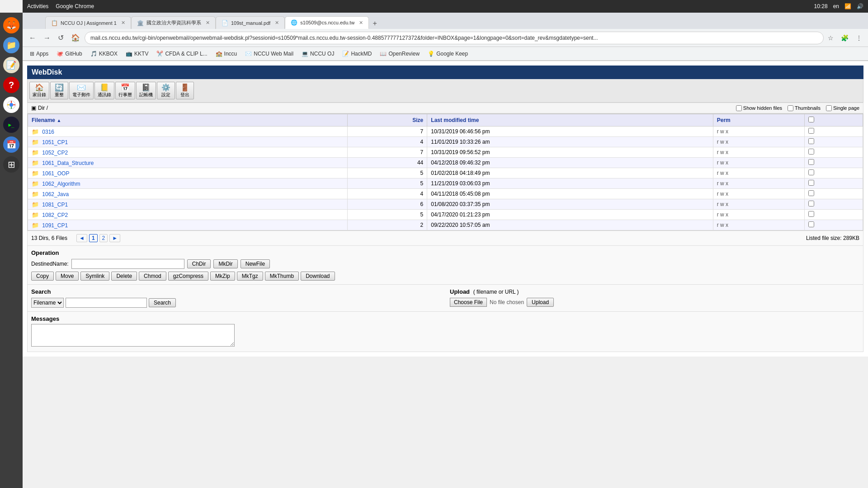 The width and height of the screenshot is (868, 488). What do you see at coordinates (48, 132) in the screenshot?
I see `folder-link: 0316` at bounding box center [48, 132].